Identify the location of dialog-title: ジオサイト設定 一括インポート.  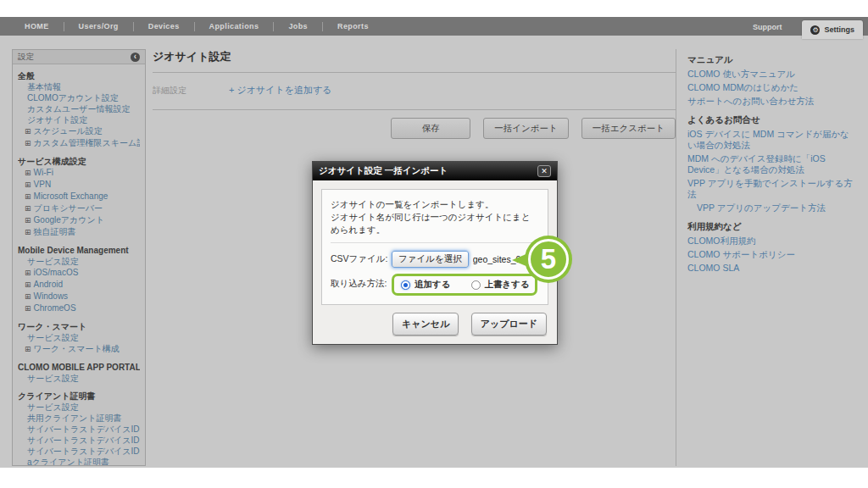
(428, 171).